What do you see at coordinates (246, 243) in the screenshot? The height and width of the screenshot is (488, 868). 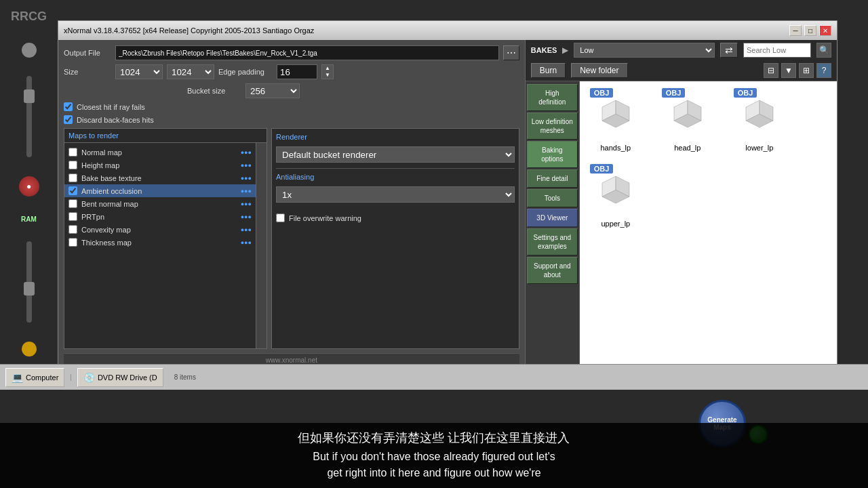 I see `thickness-map-dots: ●●●` at bounding box center [246, 243].